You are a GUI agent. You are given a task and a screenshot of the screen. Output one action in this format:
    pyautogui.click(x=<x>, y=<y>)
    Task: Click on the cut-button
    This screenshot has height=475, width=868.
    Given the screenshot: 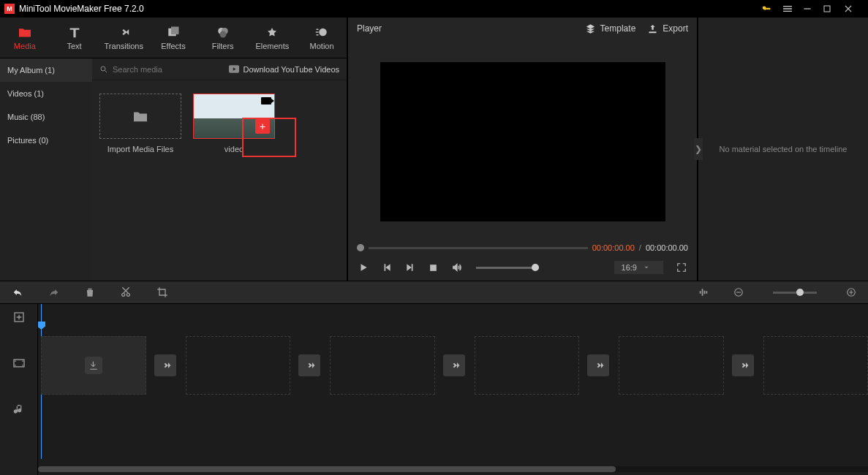 What is the action you would take?
    pyautogui.click(x=126, y=292)
    